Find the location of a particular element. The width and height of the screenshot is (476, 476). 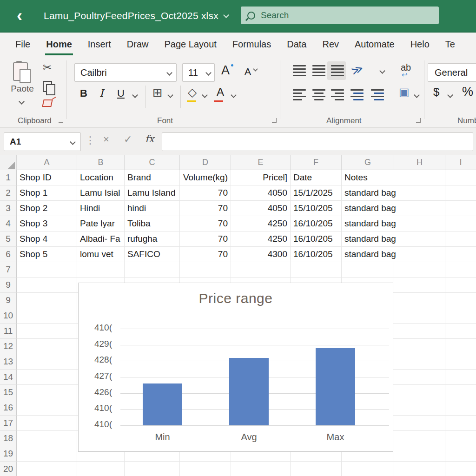

cell-H3 is located at coordinates (420, 208).